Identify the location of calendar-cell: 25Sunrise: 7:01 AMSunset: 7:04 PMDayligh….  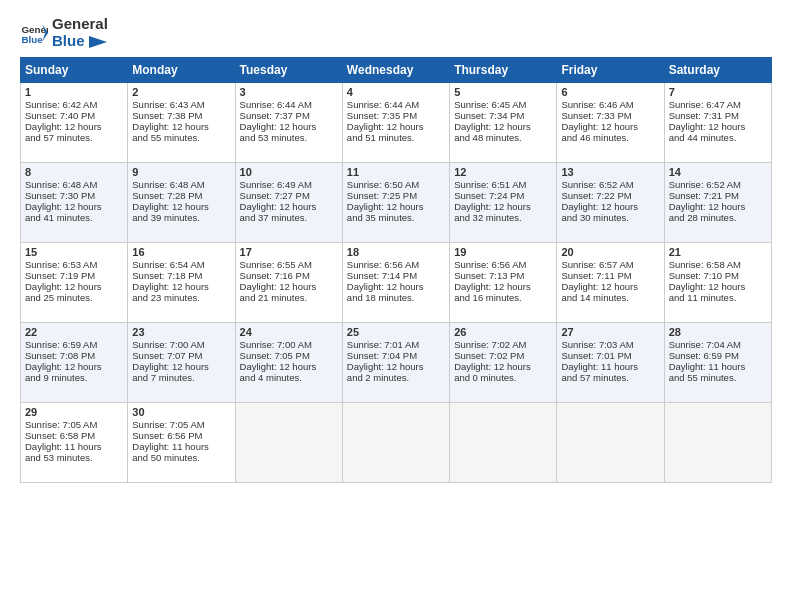
(396, 363).